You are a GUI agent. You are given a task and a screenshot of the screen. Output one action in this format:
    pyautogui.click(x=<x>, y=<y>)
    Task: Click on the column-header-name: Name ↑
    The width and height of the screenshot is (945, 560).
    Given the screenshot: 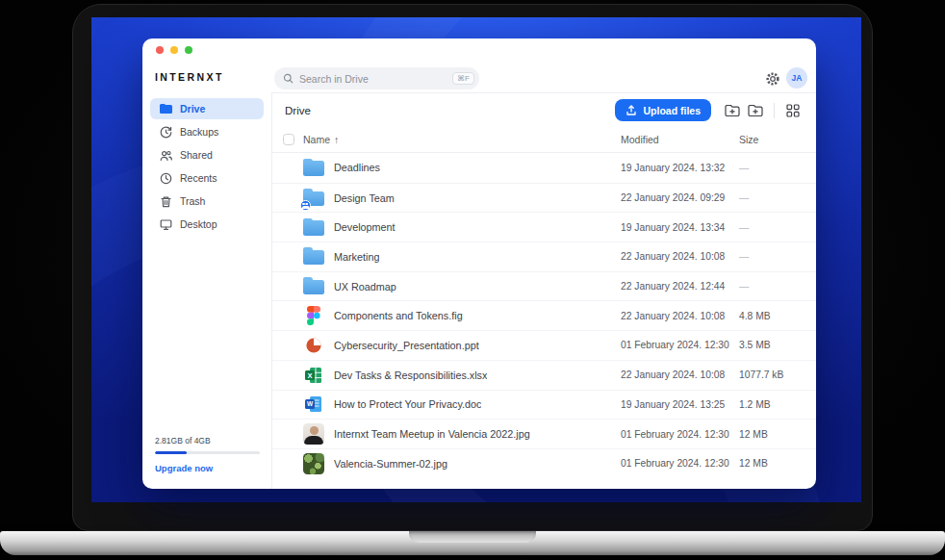 What is the action you would take?
    pyautogui.click(x=462, y=140)
    